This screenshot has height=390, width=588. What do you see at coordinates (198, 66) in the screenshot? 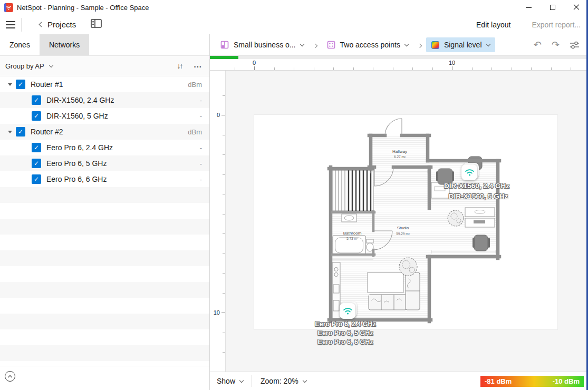
I see `more-options-icon: ...` at bounding box center [198, 66].